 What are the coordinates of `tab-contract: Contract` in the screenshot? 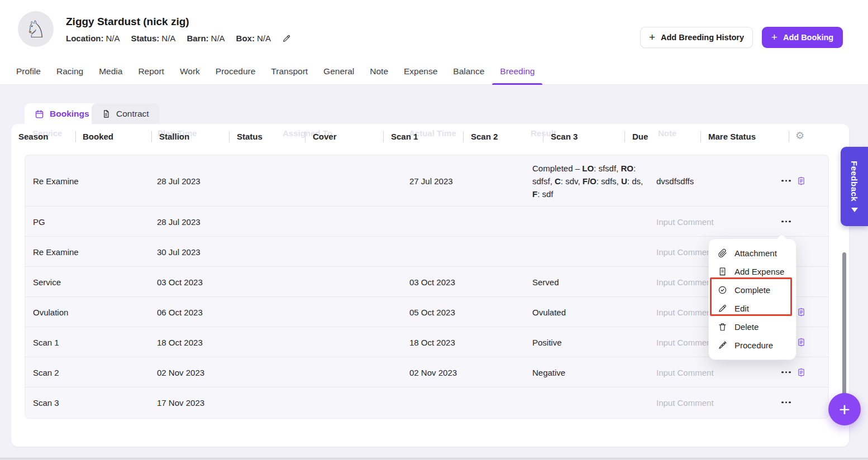 It's located at (125, 114).